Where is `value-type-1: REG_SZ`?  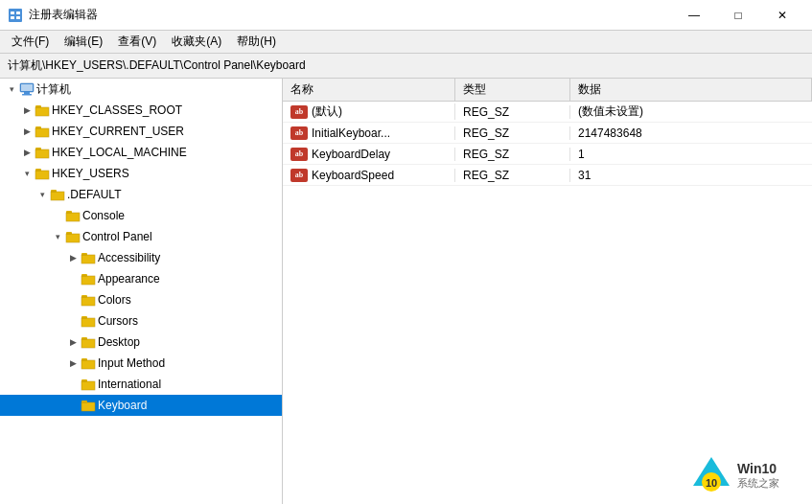 value-type-1: REG_SZ is located at coordinates (513, 133).